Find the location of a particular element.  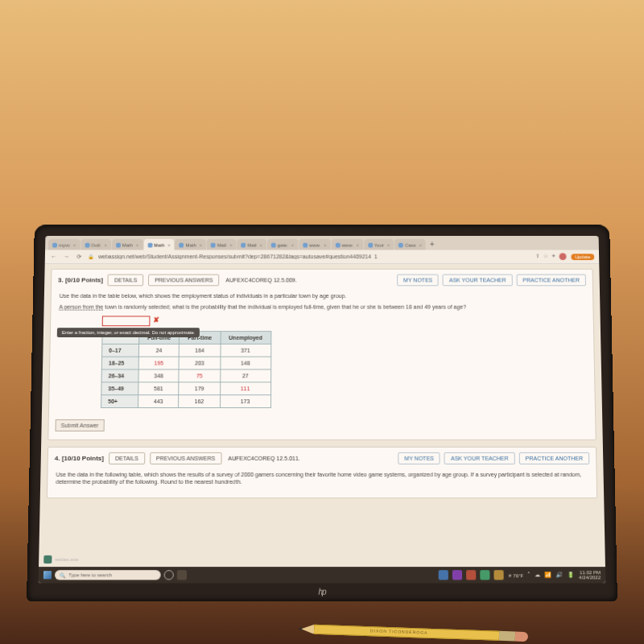

question-4-number: 4. [10/10 Points] is located at coordinates (79, 457).